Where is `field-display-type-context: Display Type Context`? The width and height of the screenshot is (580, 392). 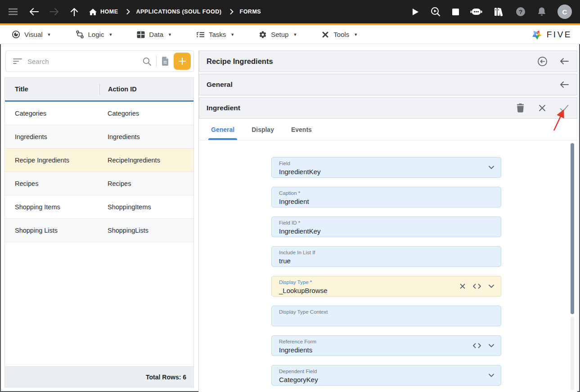 field-display-type-context: Display Type Context is located at coordinates (386, 316).